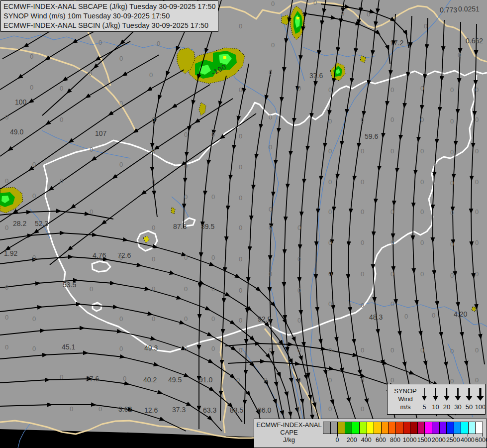  I want to click on wind-speed-label: 50, so click(469, 407).